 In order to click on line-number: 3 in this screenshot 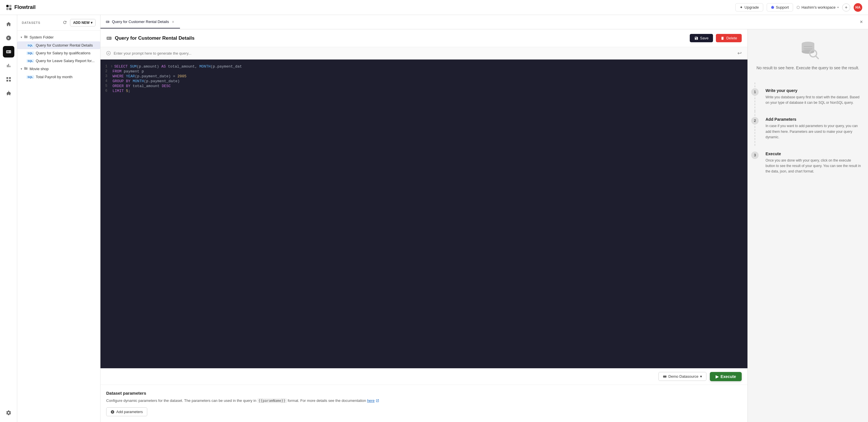, I will do `click(106, 76)`.